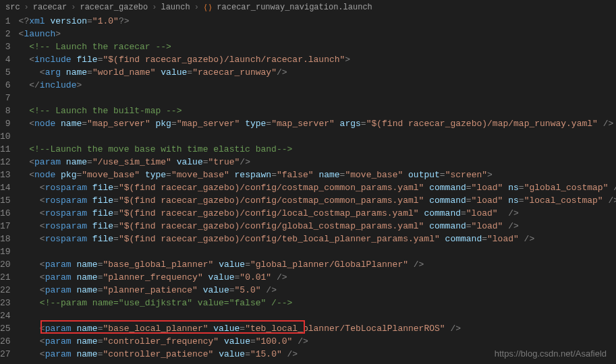 Image resolution: width=616 pixels, height=364 pixels. I want to click on code-line: <param name="base_global_planner" value=…, so click(317, 264).